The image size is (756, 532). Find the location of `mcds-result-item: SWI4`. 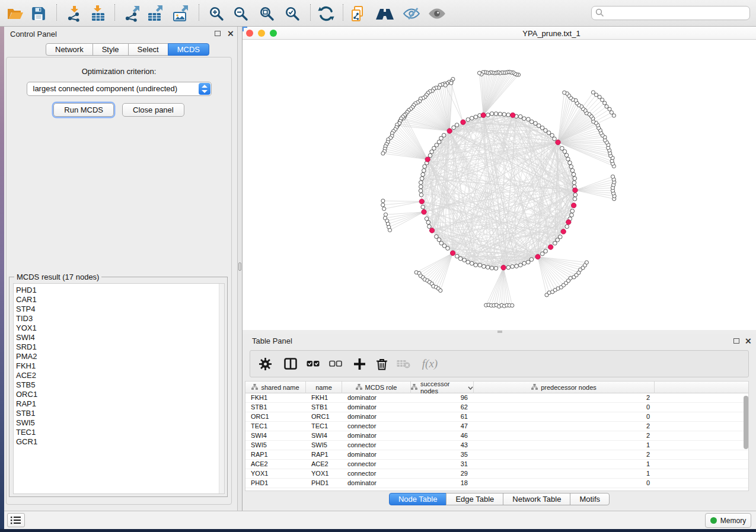

mcds-result-item: SWI4 is located at coordinates (119, 338).